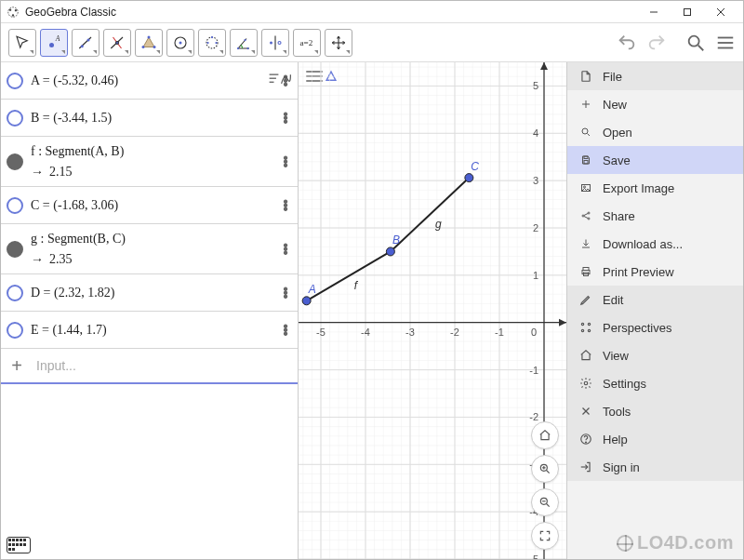 The image size is (744, 560). Describe the element at coordinates (149, 81) in the screenshot. I see `algebra-row: A = (-5.32, 0.46)•••` at that location.